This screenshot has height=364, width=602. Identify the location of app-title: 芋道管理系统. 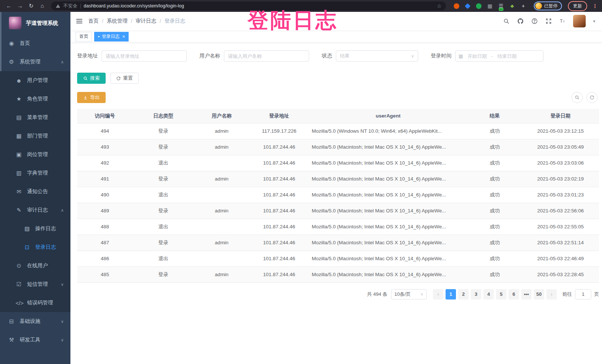
(42, 23).